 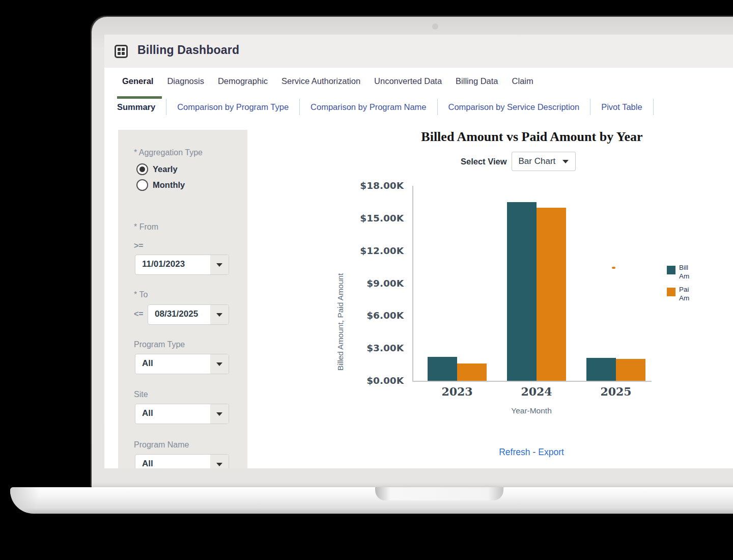 I want to click on tab-billing-data: Billing Data, so click(x=476, y=81).